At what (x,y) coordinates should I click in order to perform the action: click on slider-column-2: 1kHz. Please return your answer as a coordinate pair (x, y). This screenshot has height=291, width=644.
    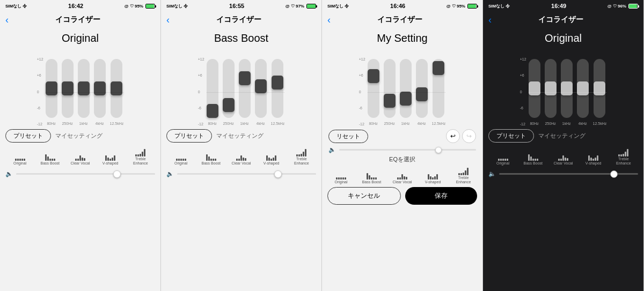
    Looking at the image, I should click on (406, 92).